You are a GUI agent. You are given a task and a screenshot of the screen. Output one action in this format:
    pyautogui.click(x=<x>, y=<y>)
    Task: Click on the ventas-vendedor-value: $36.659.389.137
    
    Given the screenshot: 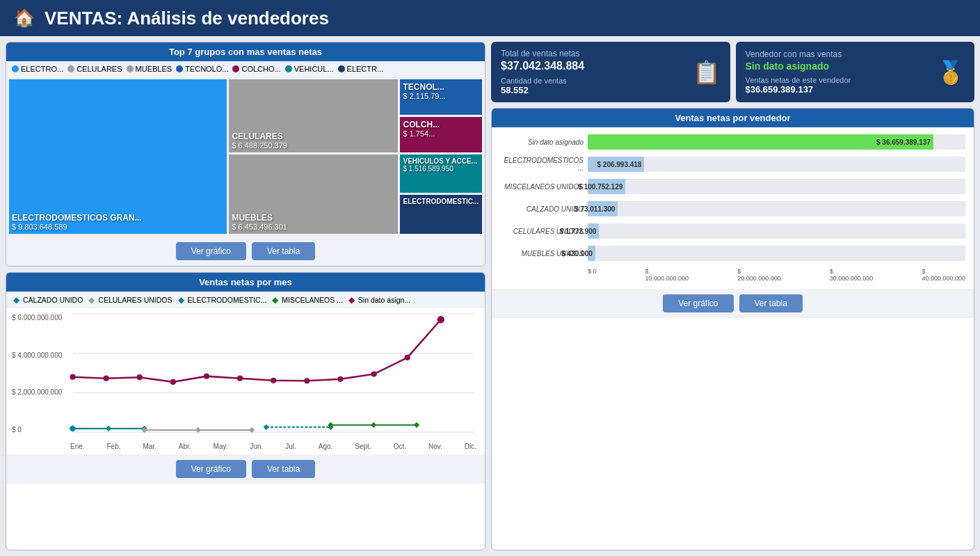 What is the action you would take?
    pyautogui.click(x=798, y=89)
    